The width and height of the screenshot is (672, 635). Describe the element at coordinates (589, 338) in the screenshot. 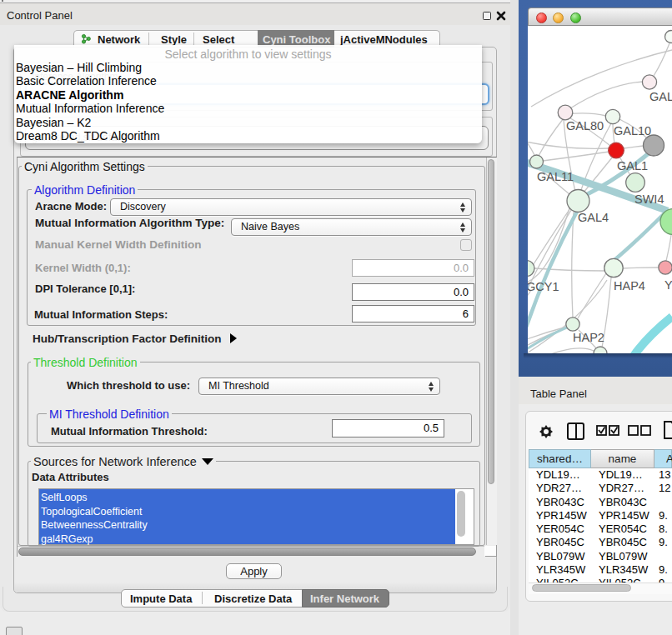

I see `svg-text: HAP2` at that location.